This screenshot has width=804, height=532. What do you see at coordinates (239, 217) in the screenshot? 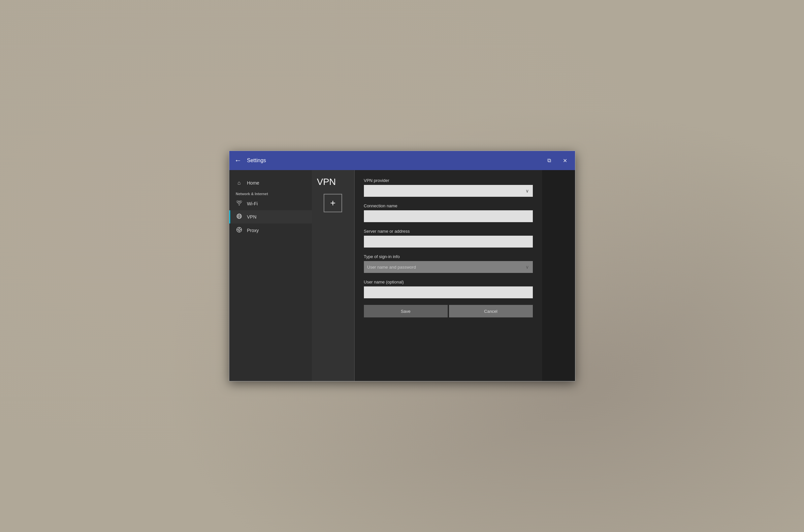
I see `vpn-icon` at bounding box center [239, 217].